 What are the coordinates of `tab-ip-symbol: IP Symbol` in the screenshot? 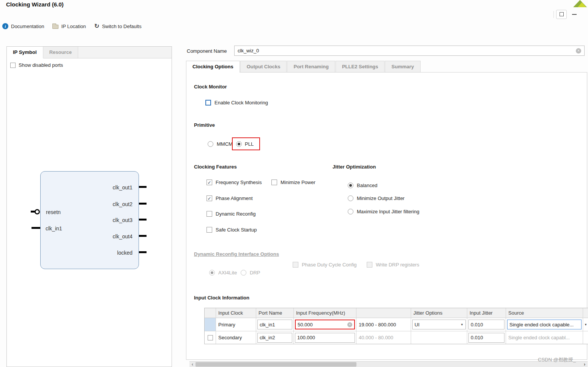 It's located at (25, 52).